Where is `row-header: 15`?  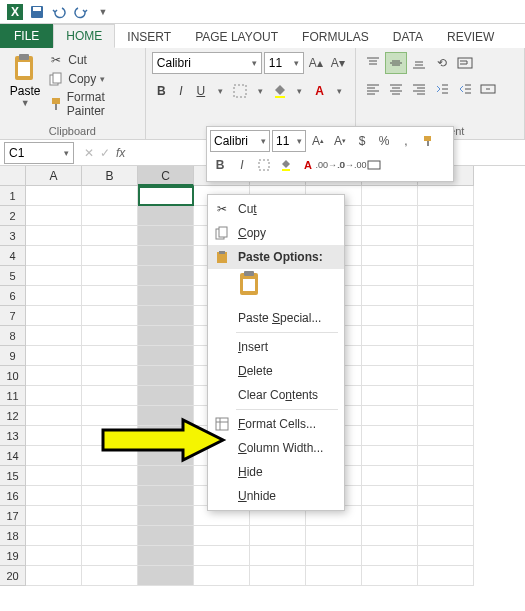 row-header: 15 is located at coordinates (13, 476).